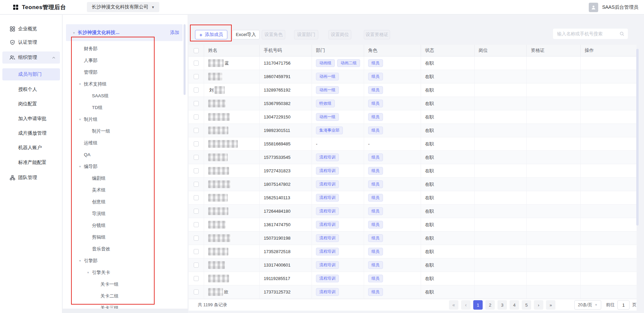 The height and width of the screenshot is (313, 644). I want to click on blurred-name, so click(219, 238).